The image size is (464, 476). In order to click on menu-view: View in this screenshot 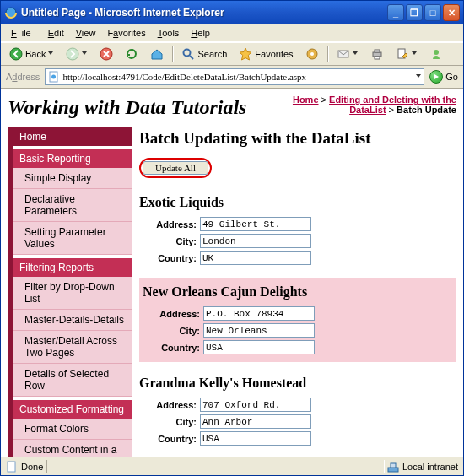, I will do `click(86, 33)`.